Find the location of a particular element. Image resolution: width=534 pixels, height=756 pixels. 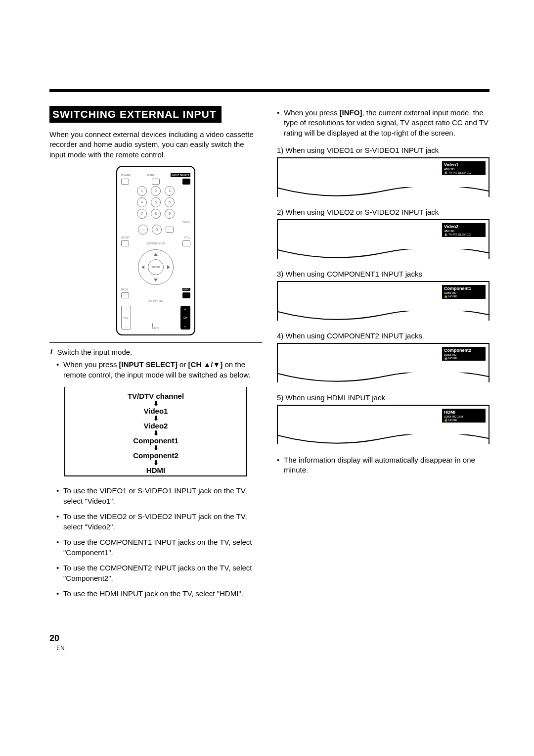

digit-5-icon: 5 is located at coordinates (156, 202).